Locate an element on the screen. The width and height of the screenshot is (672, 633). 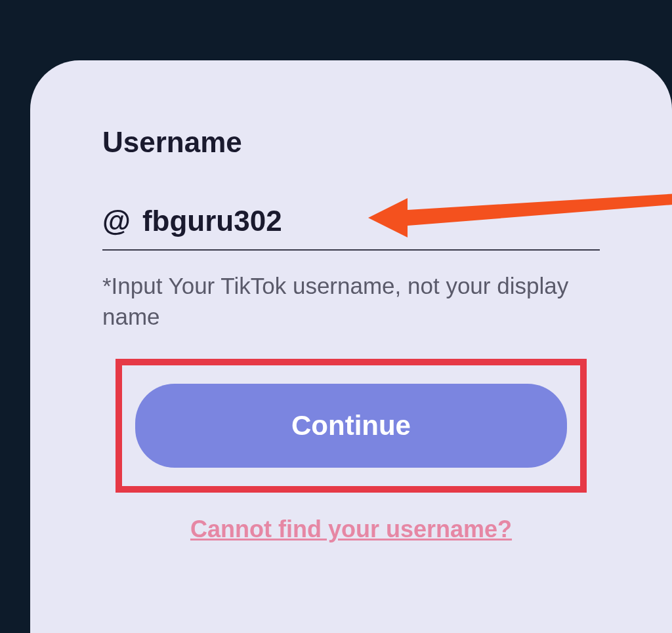
username-input is located at coordinates (371, 221).